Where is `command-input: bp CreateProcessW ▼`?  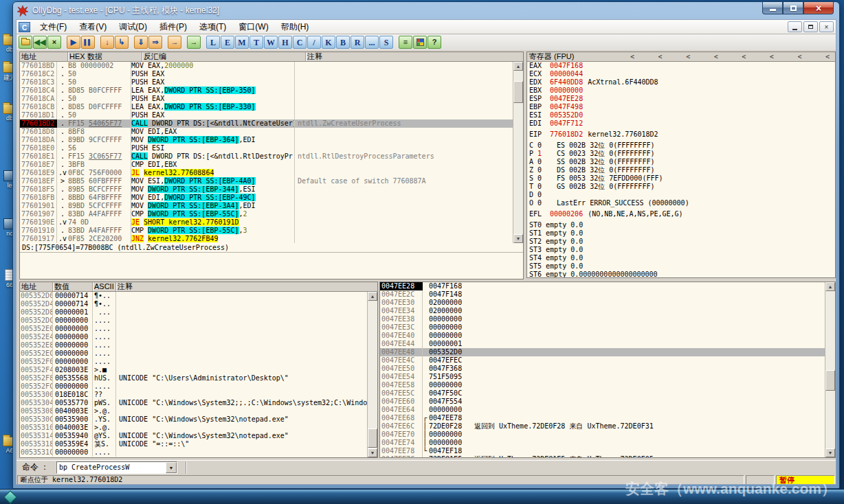 command-input: bp CreateProcessW ▼ is located at coordinates (117, 468).